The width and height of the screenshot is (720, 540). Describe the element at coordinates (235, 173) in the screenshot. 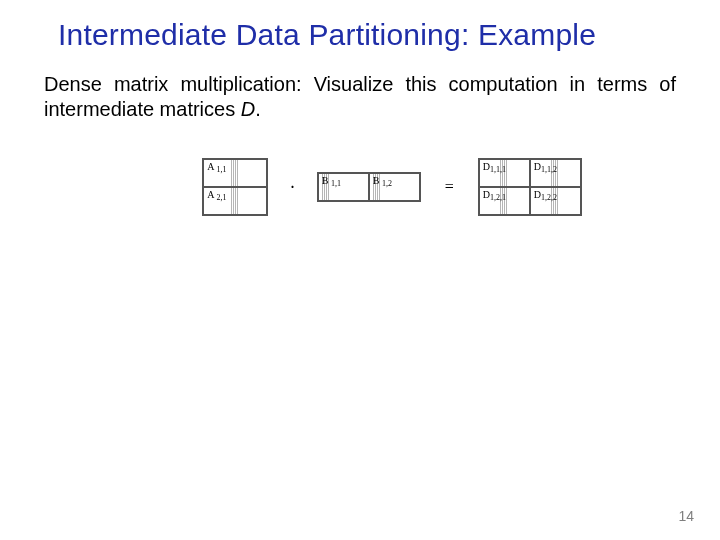

I see `matrix-a-cell: A 1,1` at that location.